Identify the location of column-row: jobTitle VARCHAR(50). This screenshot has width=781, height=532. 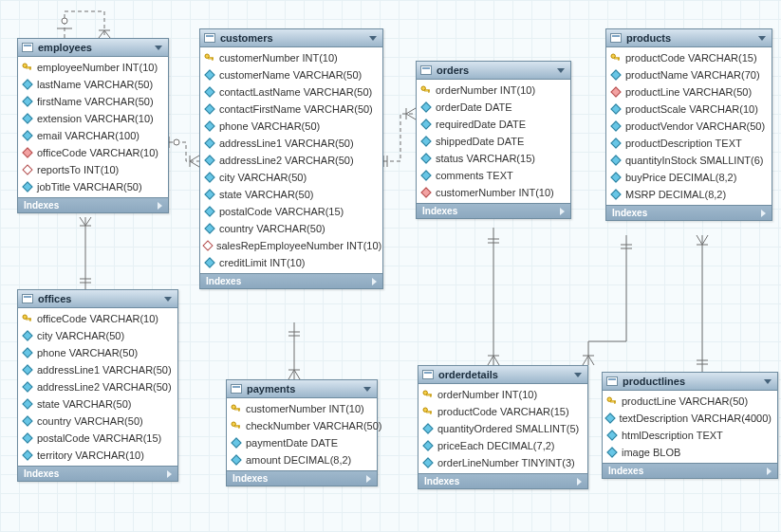
(93, 187).